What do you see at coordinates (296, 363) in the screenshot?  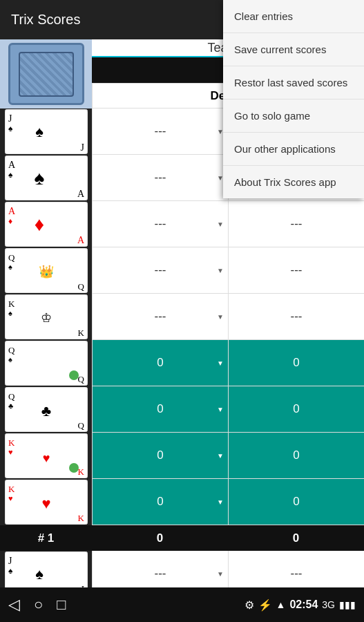 I see `r1-row6-score2: 0` at bounding box center [296, 363].